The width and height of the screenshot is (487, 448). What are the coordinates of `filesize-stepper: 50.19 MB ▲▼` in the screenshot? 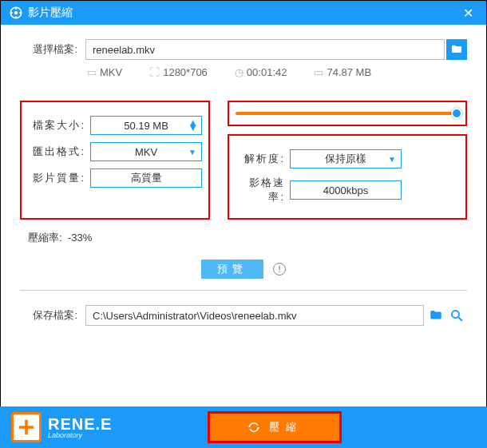 It's located at (146, 125).